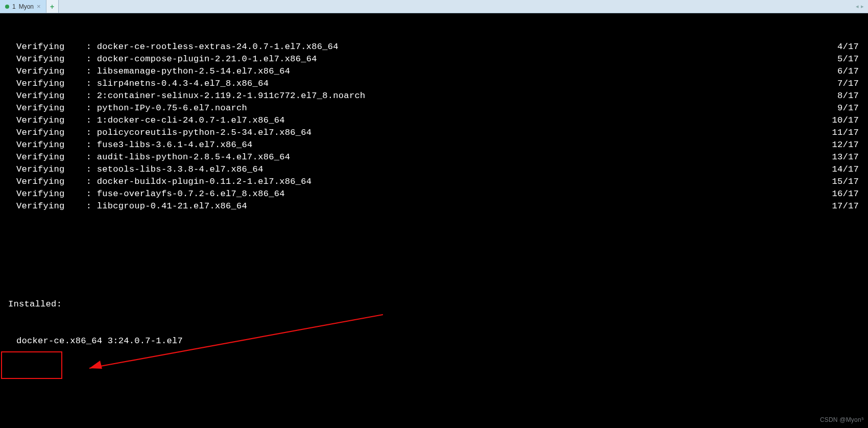  Describe the element at coordinates (848, 206) in the screenshot. I see `verify-progress: 17/17` at that location.